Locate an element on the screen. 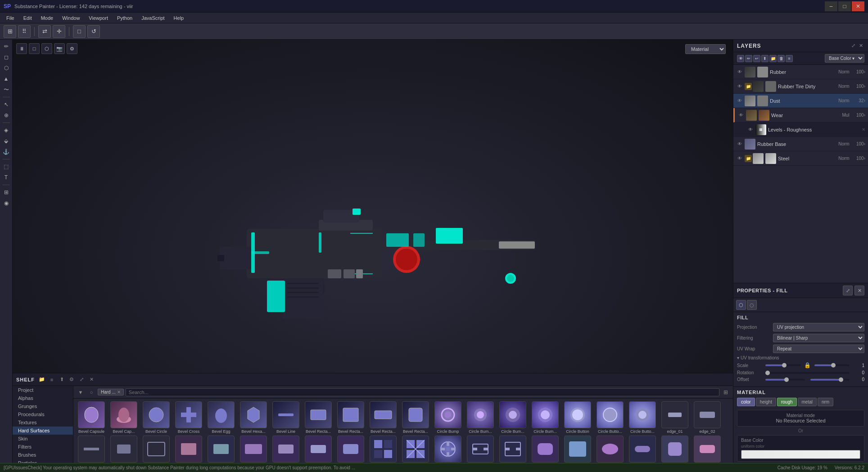  channel-icon-7: ≡ is located at coordinates (789, 59).